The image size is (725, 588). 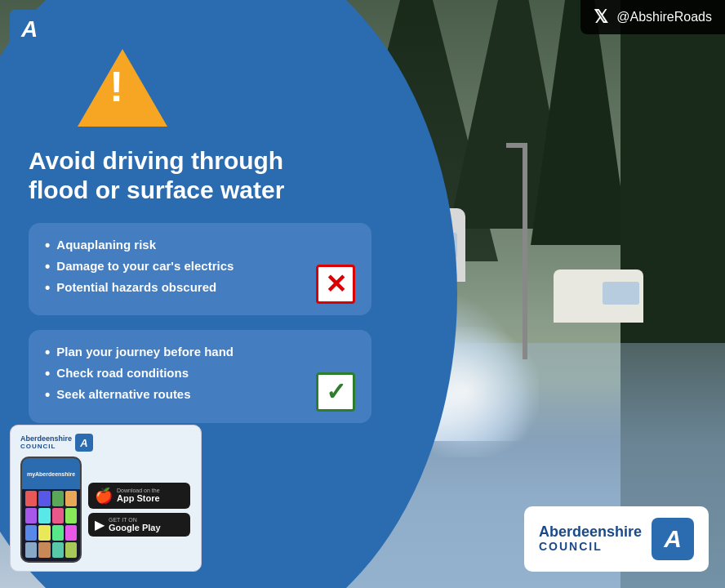 I want to click on google-play-name: Google Play, so click(x=135, y=528).